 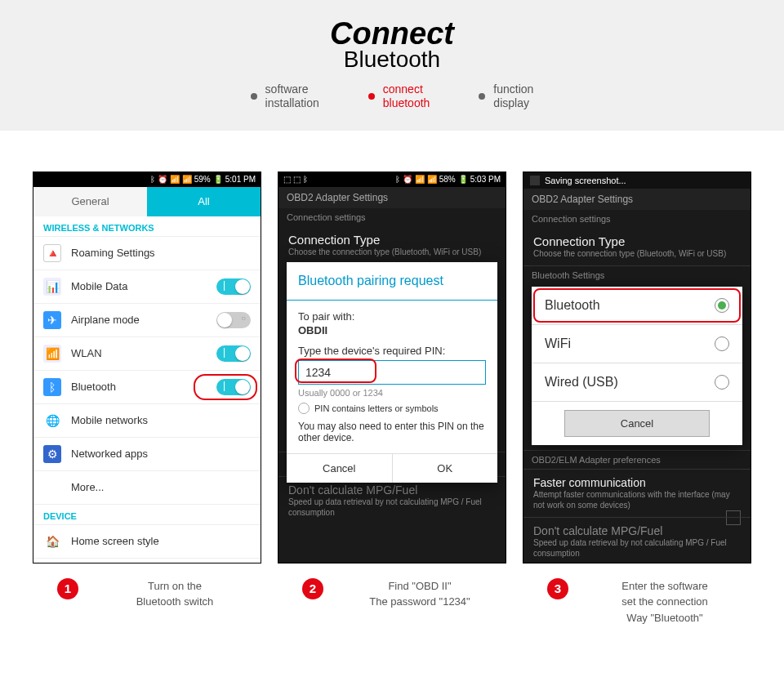 What do you see at coordinates (68, 589) in the screenshot?
I see `step-number-1: 1` at bounding box center [68, 589].